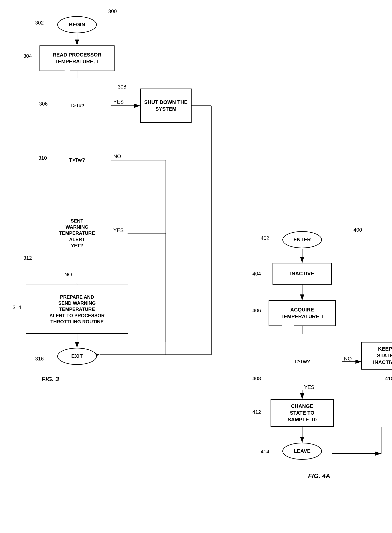  Describe the element at coordinates (117, 156) in the screenshot. I see `no-tw-label: NO` at that location.